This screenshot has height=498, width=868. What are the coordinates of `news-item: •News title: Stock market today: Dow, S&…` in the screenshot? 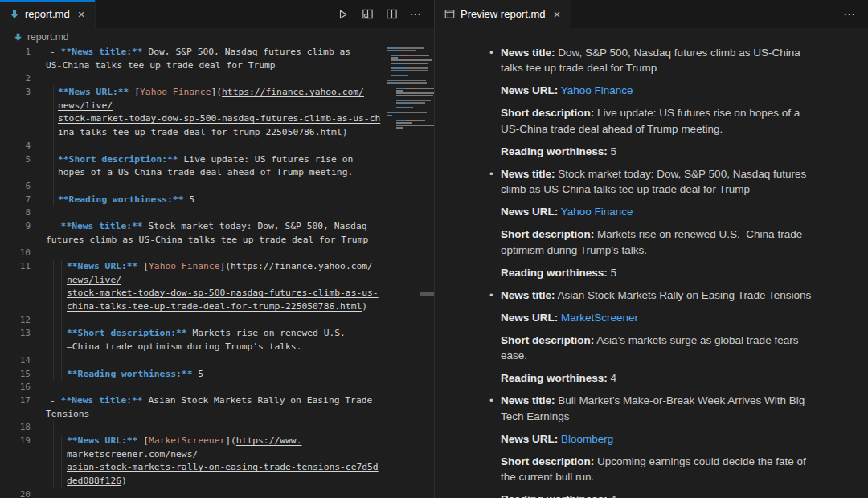 It's located at (659, 223).